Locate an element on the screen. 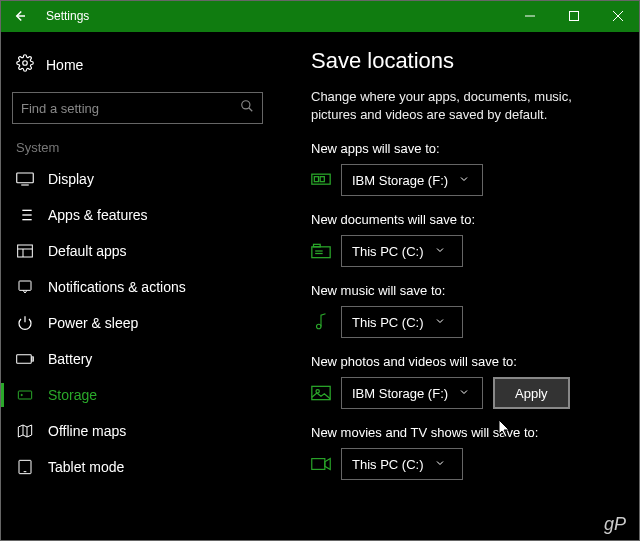  setting-documents: New documents will save to: This PC (C:) is located at coordinates (466, 240).